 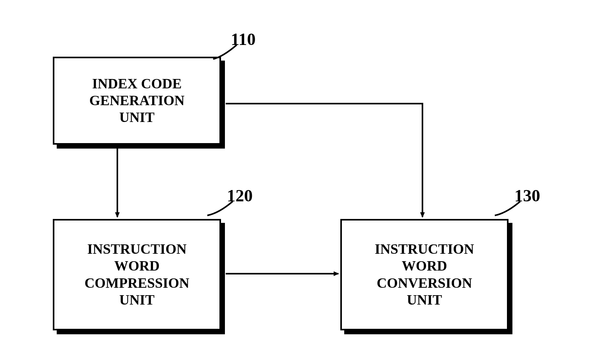 I want to click on block-110: INDEX CODE GENERATION UNIT, so click(x=137, y=101).